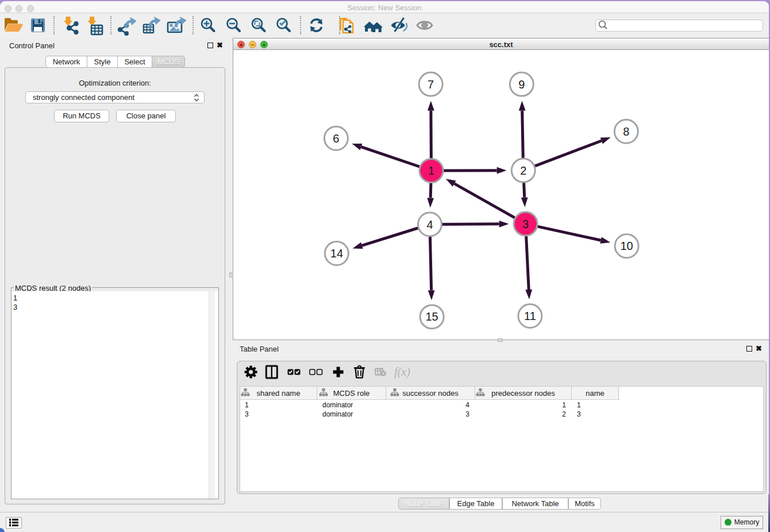 The height and width of the screenshot is (532, 770). I want to click on svg-text: 7, so click(431, 84).